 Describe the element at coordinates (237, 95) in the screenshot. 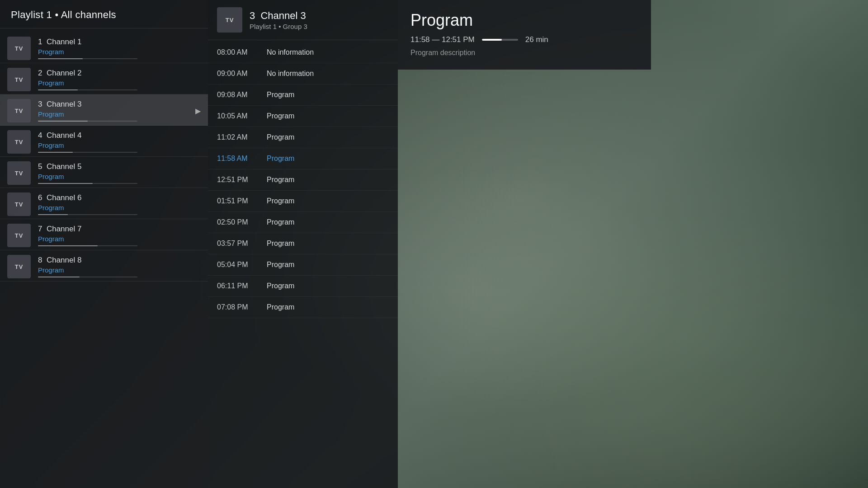

I see `epg-time: 09:08 AM` at that location.